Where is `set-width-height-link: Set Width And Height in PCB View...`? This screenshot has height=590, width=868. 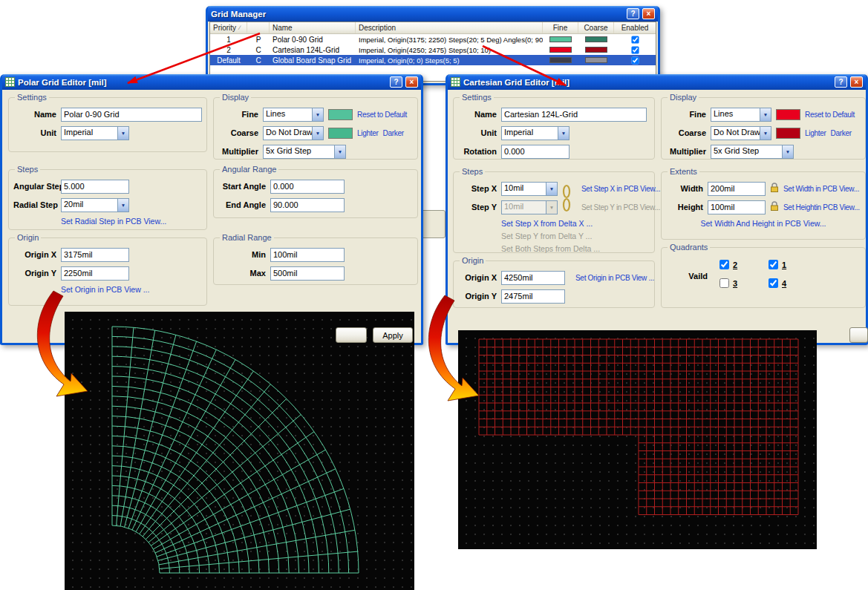
set-width-height-link: Set Width And Height in PCB View... is located at coordinates (763, 223).